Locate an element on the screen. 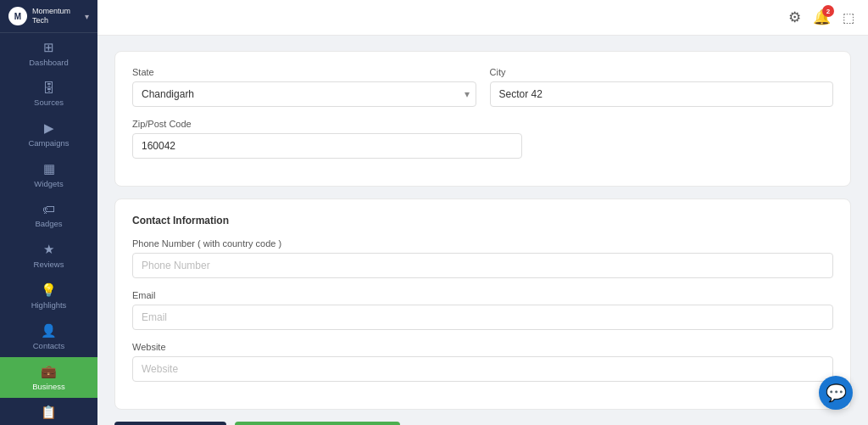 This screenshot has height=425, width=868. chat-bubble-button: 💬 is located at coordinates (836, 393).